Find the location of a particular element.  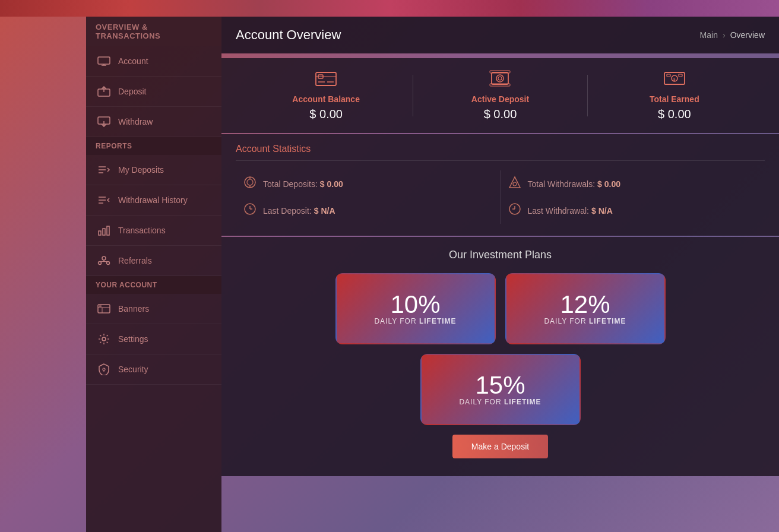

plan-12-desc: DAILY FOR LIFETIME is located at coordinates (585, 321).